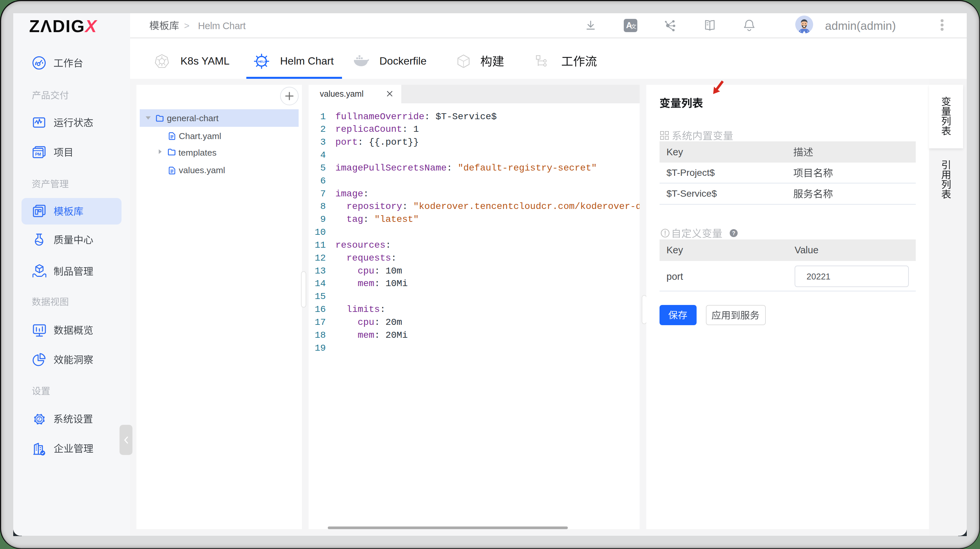 Image resolution: width=980 pixels, height=549 pixels. I want to click on svg-text: PM, so click(38, 154).